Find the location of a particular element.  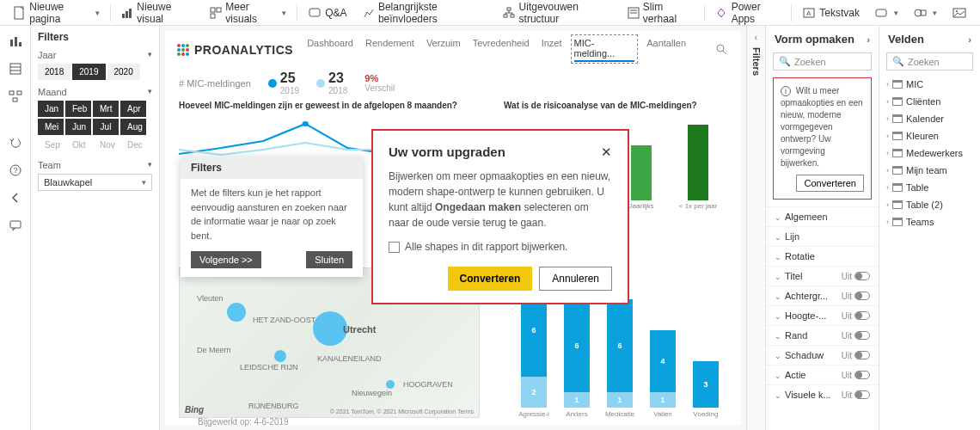

tab-5: MIC-melding... is located at coordinates (605, 50).